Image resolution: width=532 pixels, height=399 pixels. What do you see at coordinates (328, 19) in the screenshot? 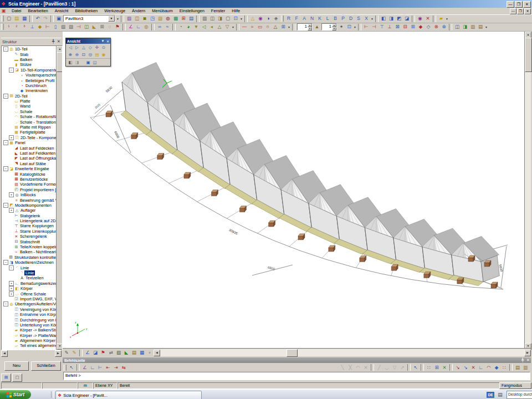
I see `show-loads-toggle: L` at bounding box center [328, 19].